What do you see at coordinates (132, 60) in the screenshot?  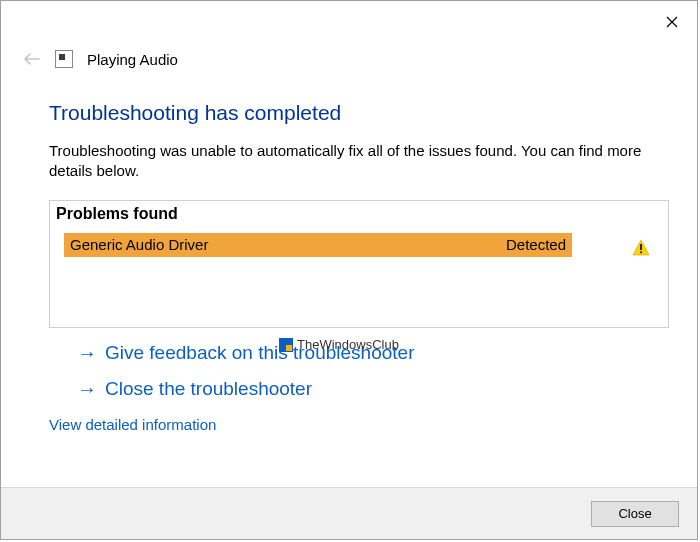 I see `window-title: Playing Audio` at bounding box center [132, 60].